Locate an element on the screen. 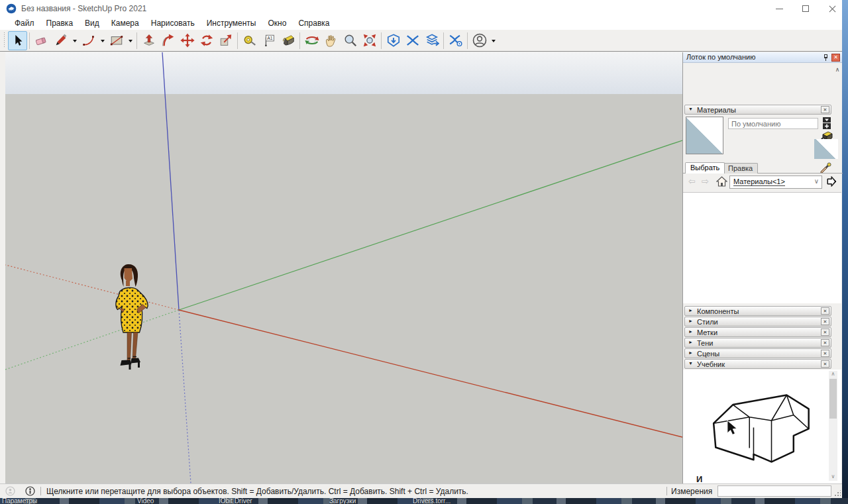 Image resolution: width=848 pixels, height=504 pixels. person-figure is located at coordinates (135, 320).